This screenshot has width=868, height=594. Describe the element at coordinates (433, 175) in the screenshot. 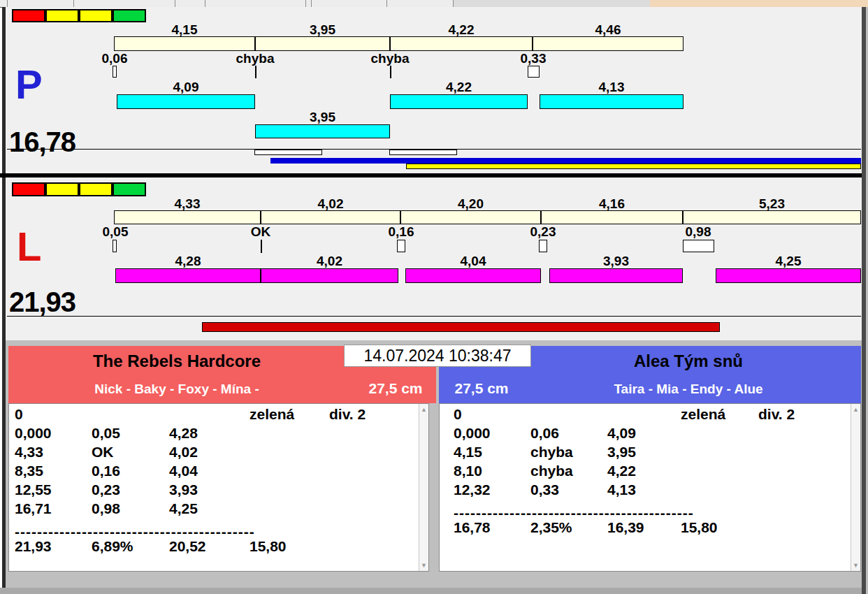

I see `lane-separator` at that location.